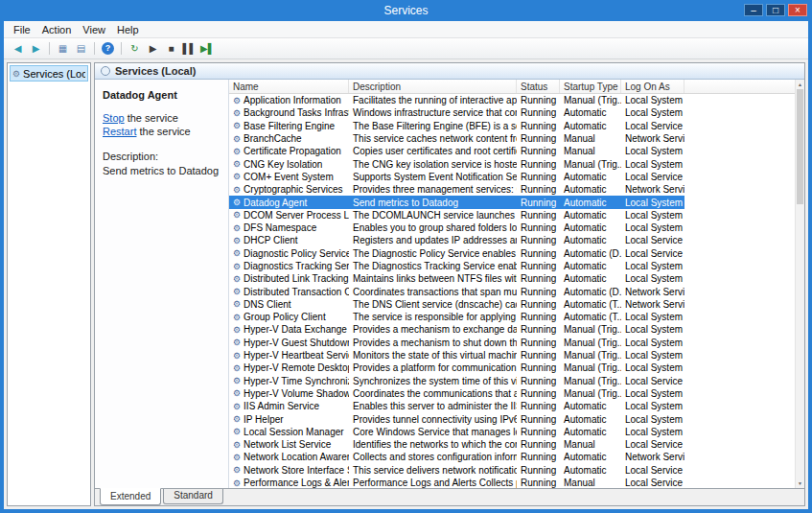 Image resolution: width=812 pixels, height=513 pixels. What do you see at coordinates (456, 163) in the screenshot?
I see `service-row: ⚙CNG Key IsolationThe CNG key isolation …` at bounding box center [456, 163].